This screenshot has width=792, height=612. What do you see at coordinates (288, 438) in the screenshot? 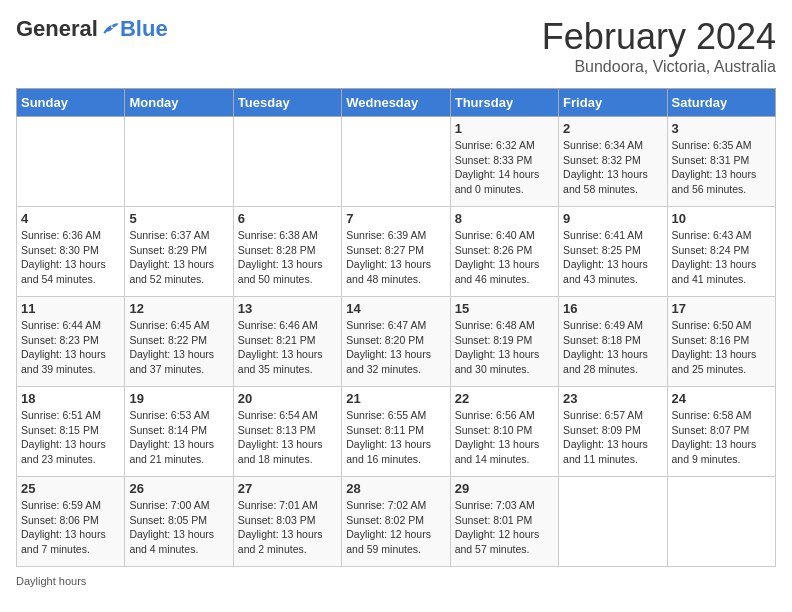
I see `day-info: Sunrise: 6:54 AM Sunset: 8:13 PM Dayligh…` at bounding box center [288, 438].